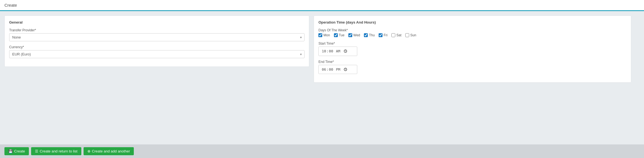 The height and width of the screenshot is (158, 644). I want to click on operation-time-panel-title: Operation Time (days And Hours), so click(472, 22).